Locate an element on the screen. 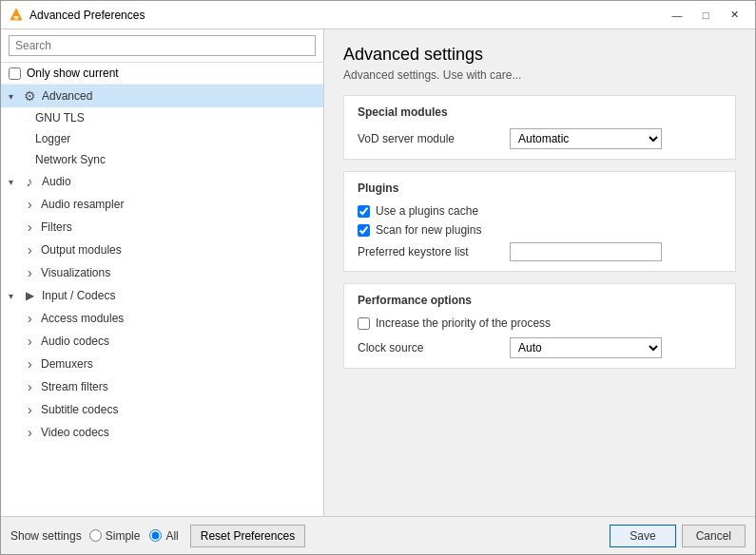  radio-simple: Simple is located at coordinates (115, 536).